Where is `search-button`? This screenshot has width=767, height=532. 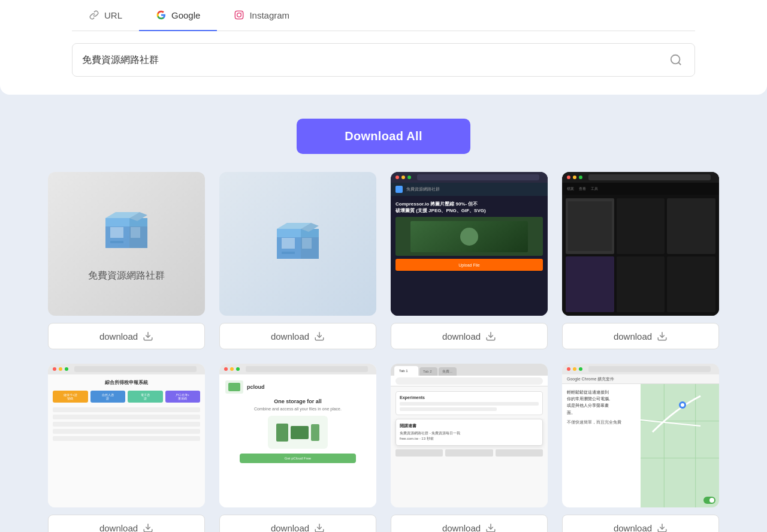
search-button is located at coordinates (676, 60).